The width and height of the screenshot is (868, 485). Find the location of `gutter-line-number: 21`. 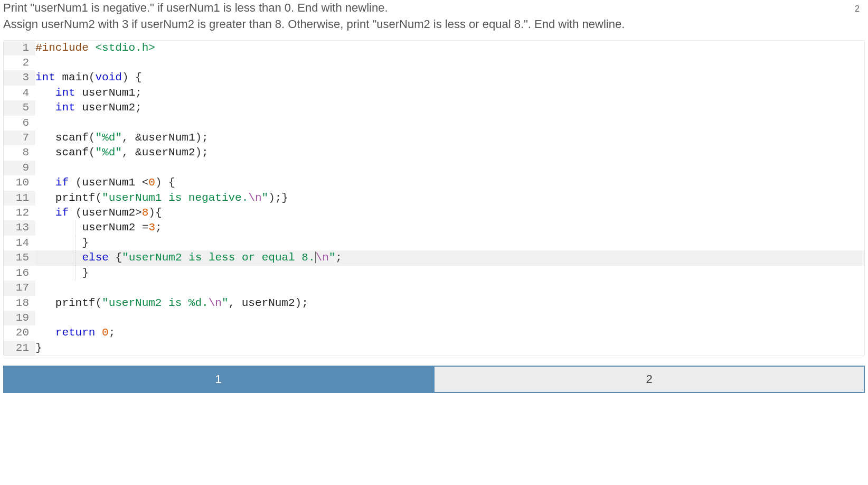

gutter-line-number: 21 is located at coordinates (20, 348).